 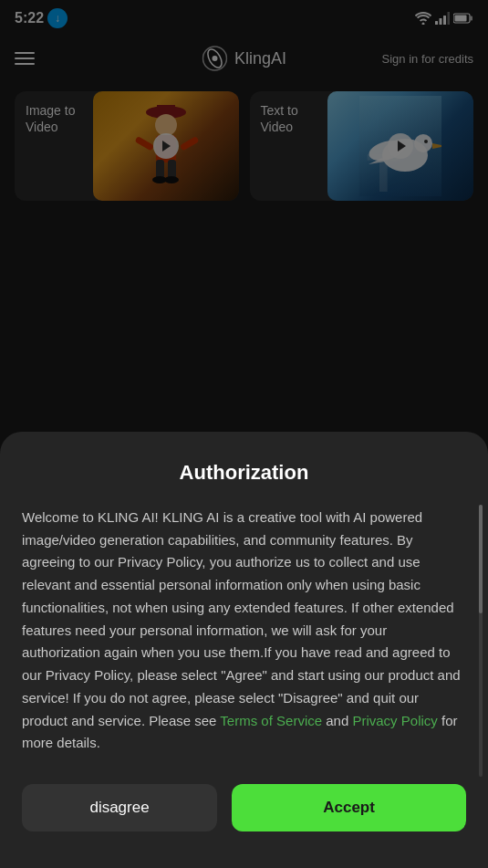 I want to click on modal-title: Authorization, so click(x=244, y=473).